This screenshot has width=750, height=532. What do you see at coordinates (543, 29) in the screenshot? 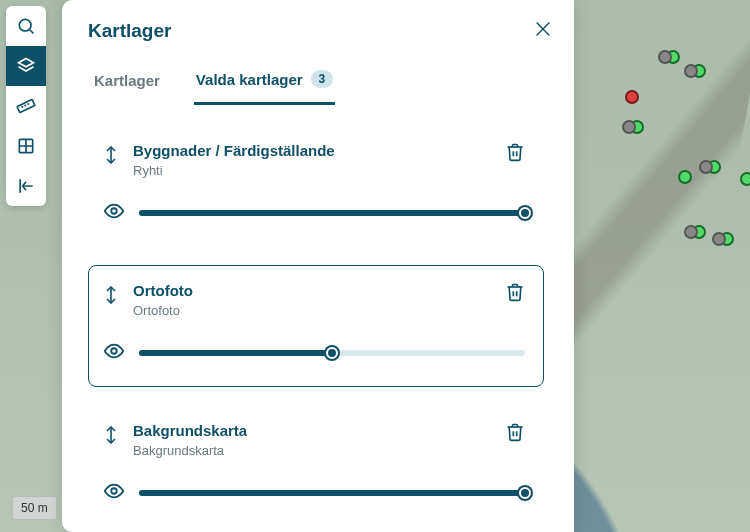
I see `close-icon` at bounding box center [543, 29].